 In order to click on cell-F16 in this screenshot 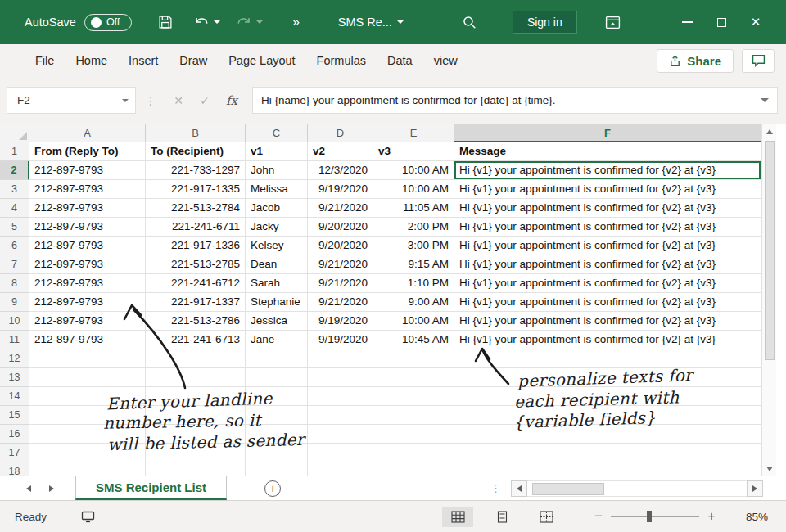, I will do `click(608, 434)`.